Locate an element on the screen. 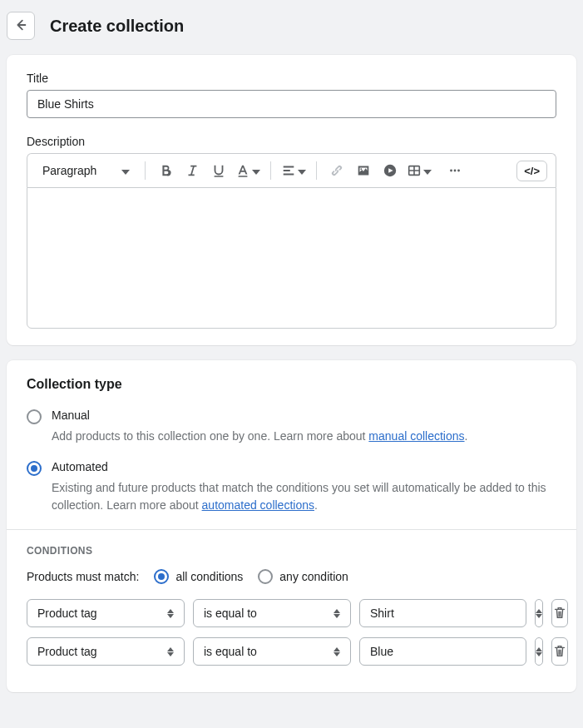 This screenshot has height=728, width=583. code-view-button: </> is located at coordinates (532, 171).